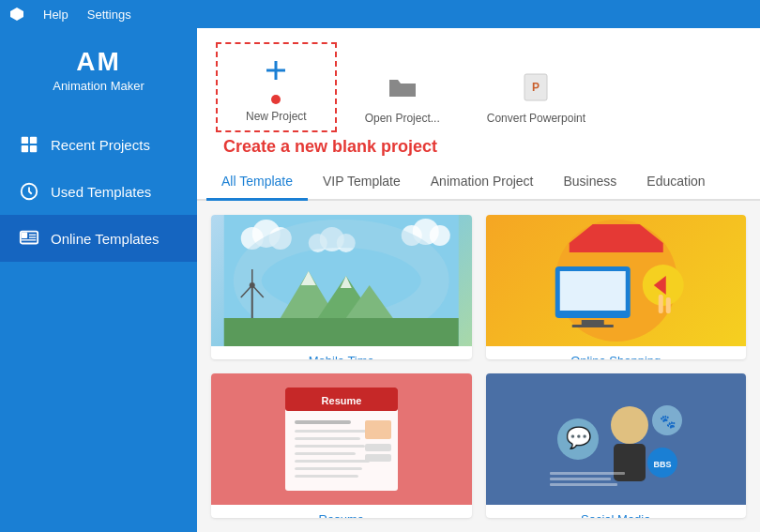  Describe the element at coordinates (109, 15) in the screenshot. I see `settings-menu: Settings` at that location.